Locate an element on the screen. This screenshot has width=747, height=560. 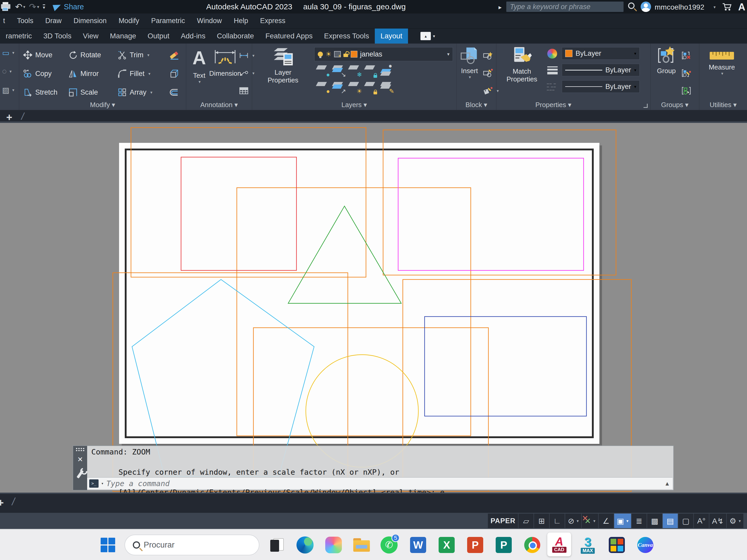
ribbon-minimize-dropdown-icon: ▾ is located at coordinates (434, 36).